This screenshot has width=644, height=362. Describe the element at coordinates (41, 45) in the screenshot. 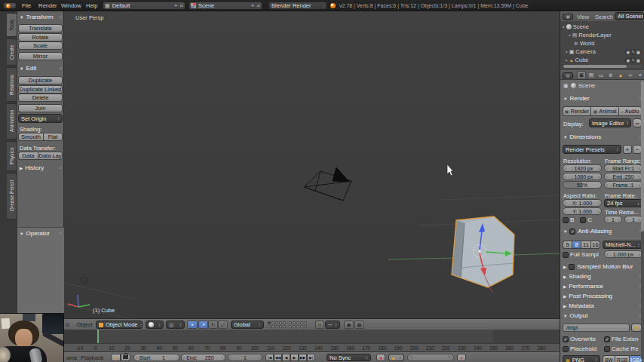

I see `scale-button: Scale` at that location.